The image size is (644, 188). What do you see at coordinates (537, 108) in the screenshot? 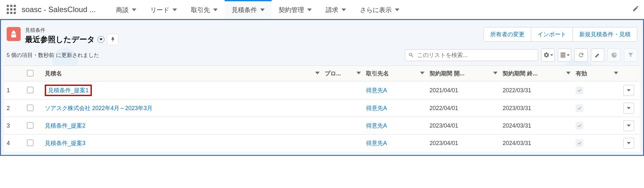
I see `cell-end: 2023/03/31` at bounding box center [537, 108].